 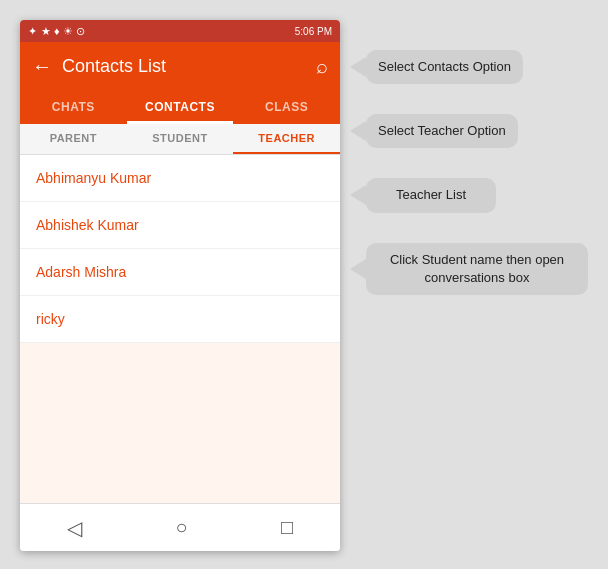 What do you see at coordinates (180, 107) in the screenshot?
I see `main-tabs: CHATS CONTACTS CLASS` at bounding box center [180, 107].